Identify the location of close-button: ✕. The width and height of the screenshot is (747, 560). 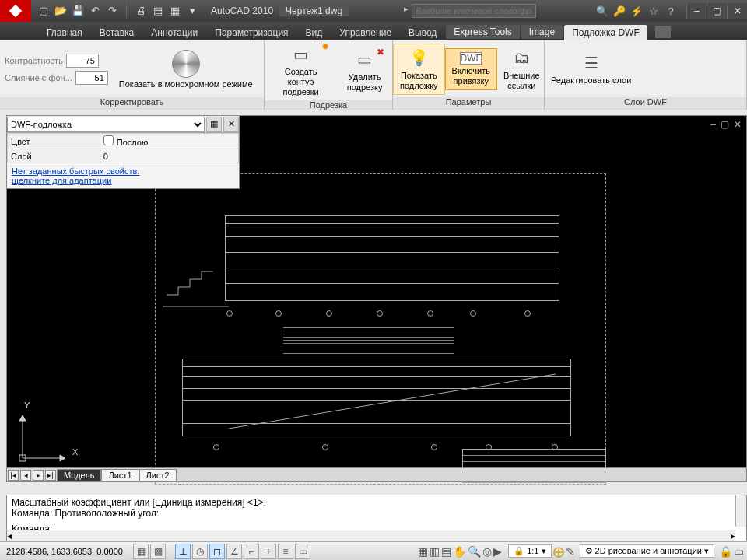
(737, 11).